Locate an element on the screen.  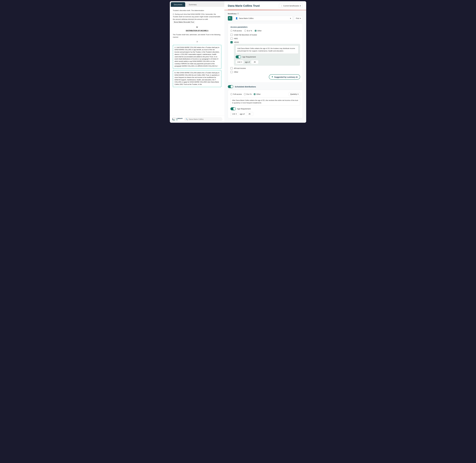
trust-title: Dana Marie Collins Trust is located at coordinates (244, 6).